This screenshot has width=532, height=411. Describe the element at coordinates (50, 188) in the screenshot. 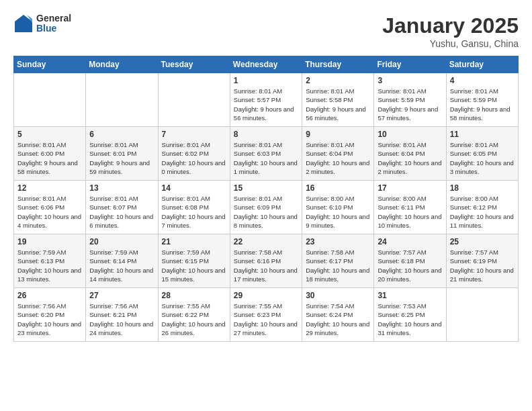

I see `day-number: 12` at that location.